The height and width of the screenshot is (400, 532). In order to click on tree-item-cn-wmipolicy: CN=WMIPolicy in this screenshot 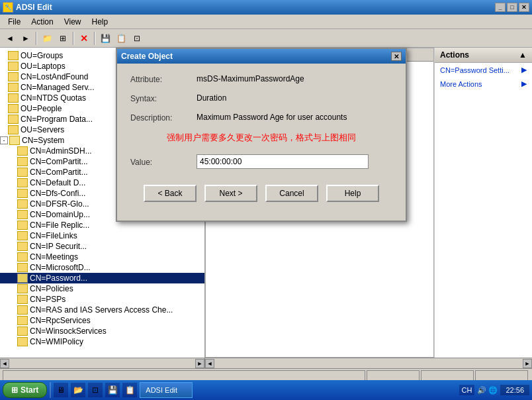, I will do `click(102, 342)`.